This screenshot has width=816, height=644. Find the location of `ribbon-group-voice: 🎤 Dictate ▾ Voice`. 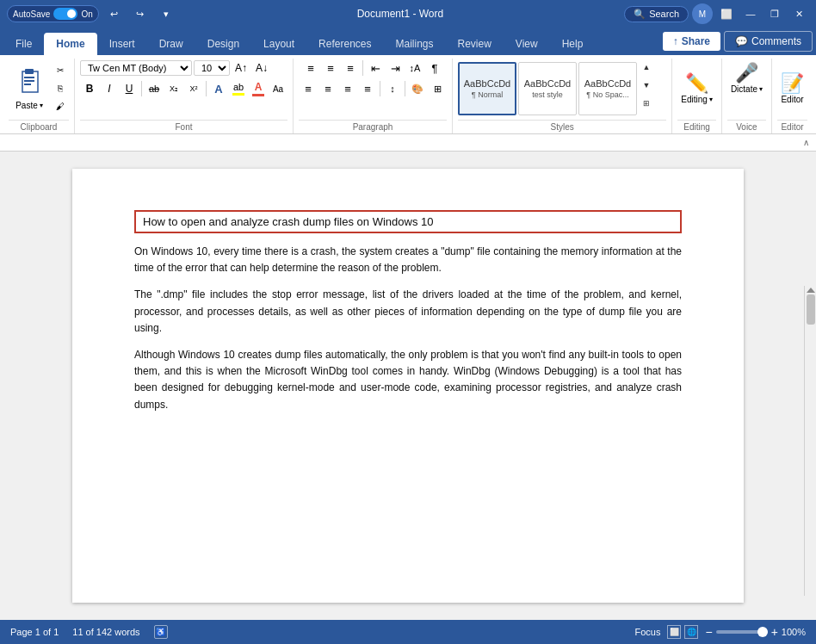

ribbon-group-voice: 🎤 Dictate ▾ Voice is located at coordinates (747, 96).